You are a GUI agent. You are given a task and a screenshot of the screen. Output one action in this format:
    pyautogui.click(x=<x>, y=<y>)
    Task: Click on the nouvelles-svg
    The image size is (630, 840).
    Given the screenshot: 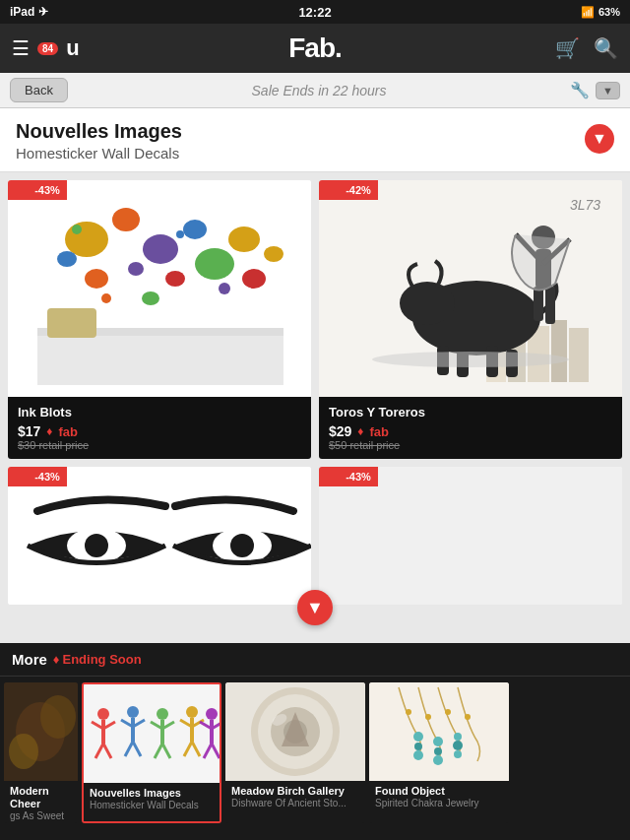 What is the action you would take?
    pyautogui.click(x=152, y=734)
    